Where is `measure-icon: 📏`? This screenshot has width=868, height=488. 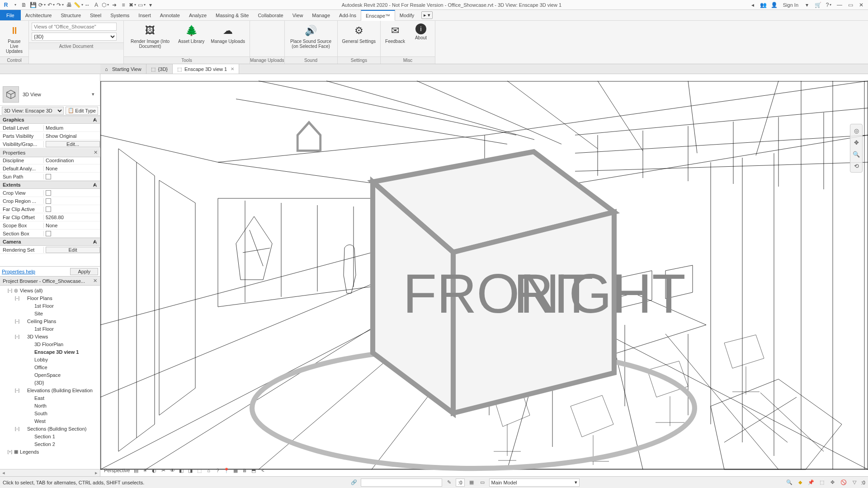
measure-icon: 📏 is located at coordinates (78, 5).